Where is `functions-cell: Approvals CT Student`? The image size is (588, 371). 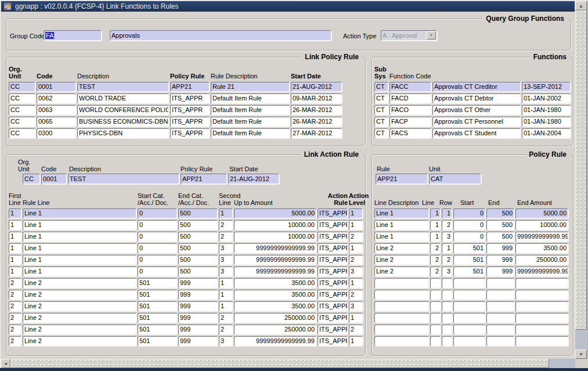
functions-cell: Approvals CT Student is located at coordinates (477, 134).